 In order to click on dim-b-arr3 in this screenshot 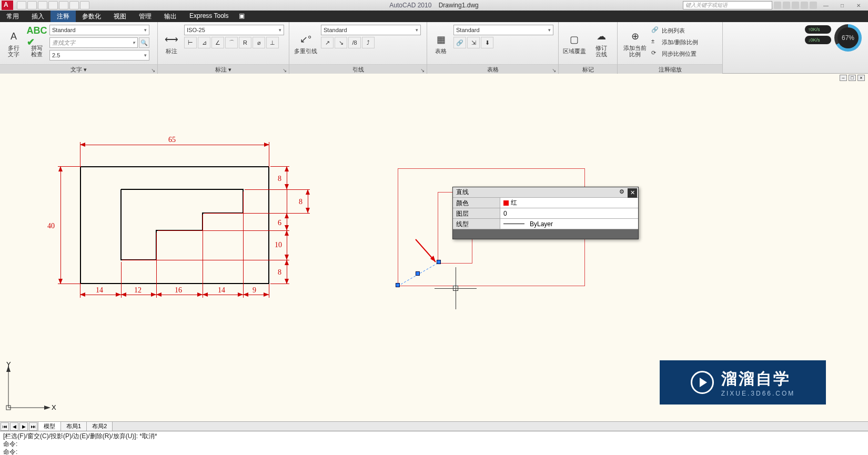, I will do `click(154, 295)`.